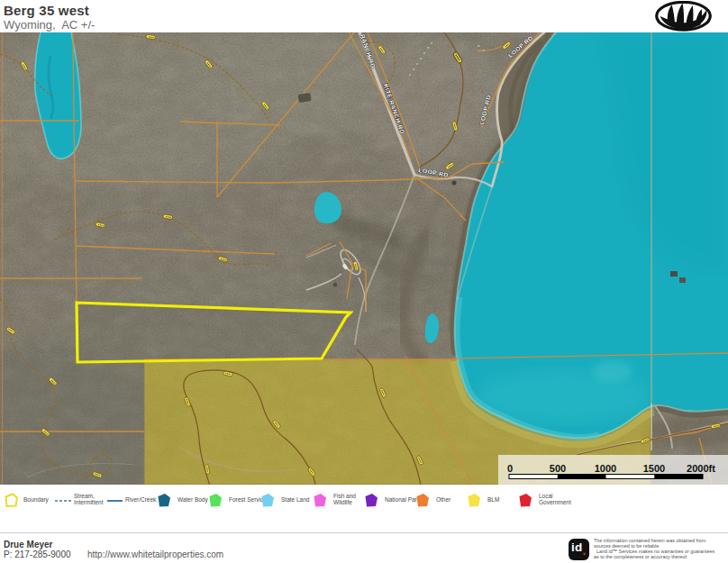 The height and width of the screenshot is (563, 728). Describe the element at coordinates (605, 468) in the screenshot. I see `svg-text: 1000` at that location.